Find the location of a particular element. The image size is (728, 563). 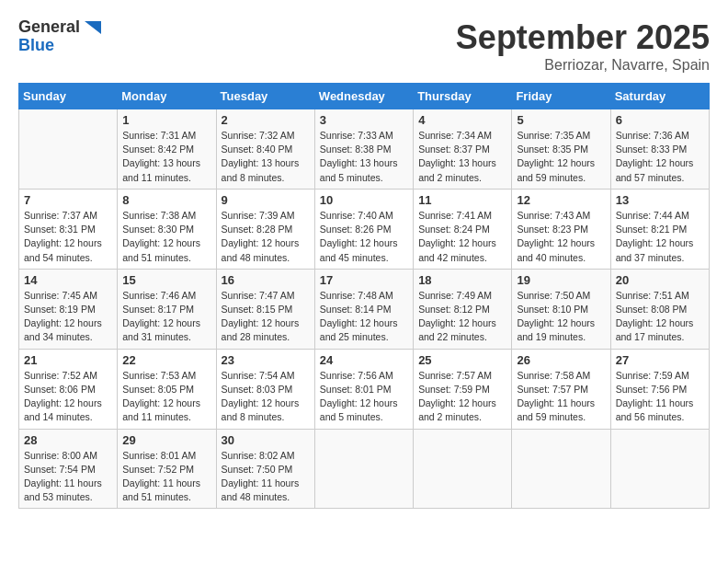

cell-content: Sunrise: 7:58 AM Sunset: 7:57 PM Dayligh… is located at coordinates (561, 397).